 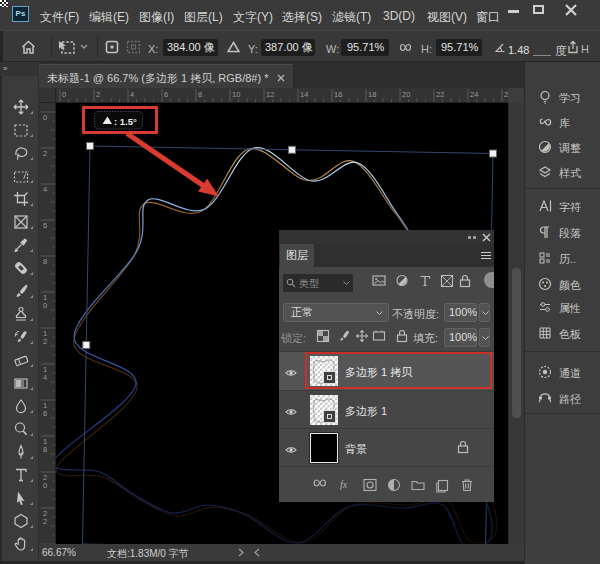 What do you see at coordinates (236, 94) in the screenshot?
I see `svg-text: 10` at bounding box center [236, 94].